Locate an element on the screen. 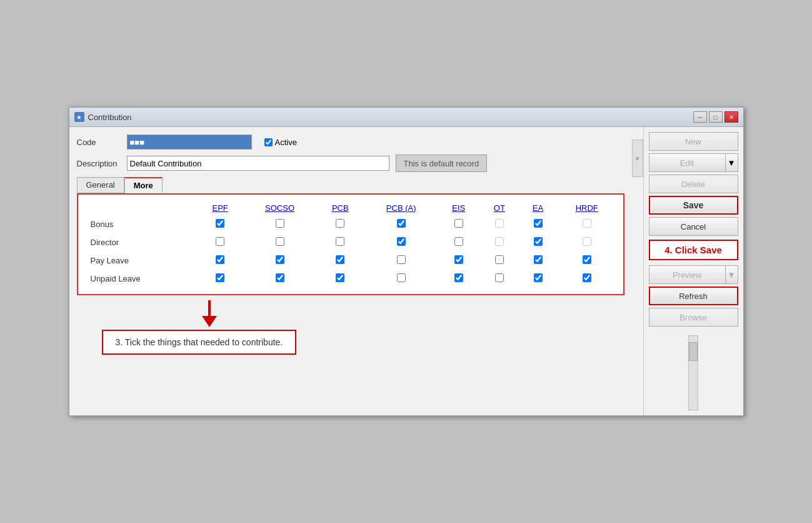 This screenshot has width=812, height=523. description-input is located at coordinates (258, 163).